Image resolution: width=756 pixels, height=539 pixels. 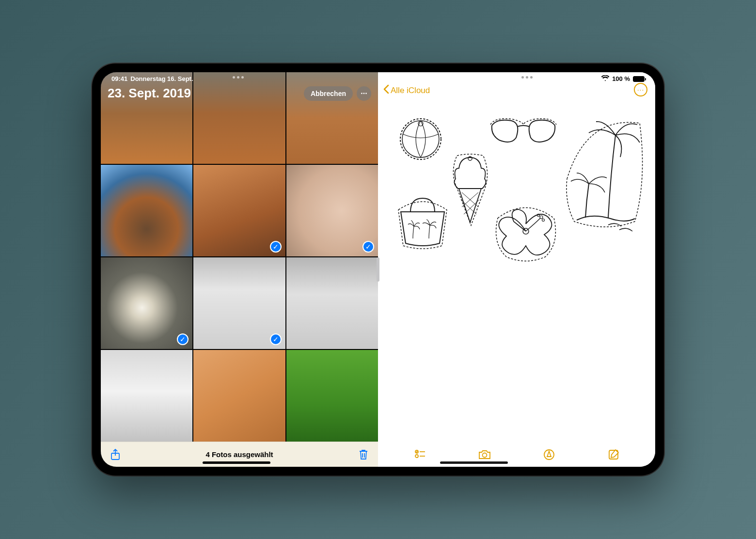 What do you see at coordinates (421, 139) in the screenshot?
I see `sticker-beach-ball` at bounding box center [421, 139].